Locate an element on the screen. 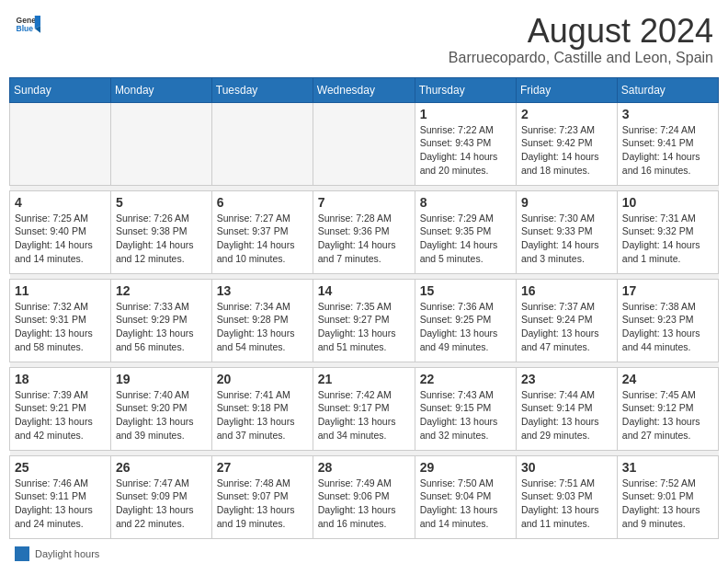  calendar-day-header: Monday is located at coordinates (161, 90).